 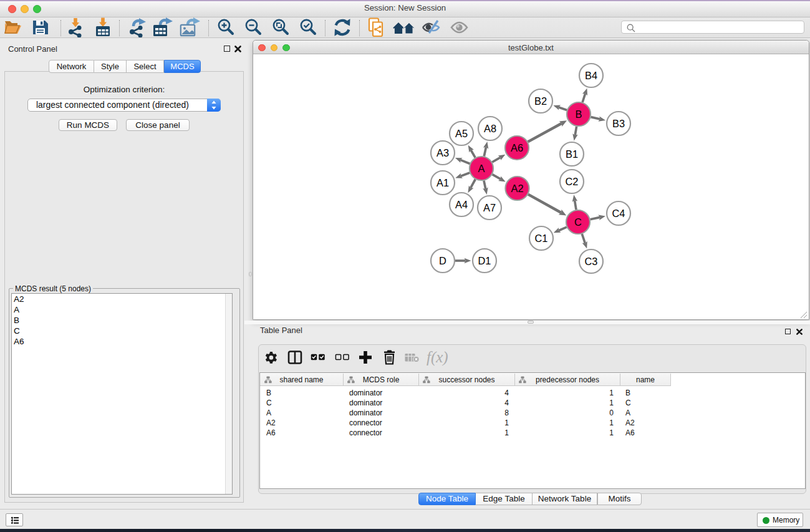 What do you see at coordinates (591, 261) in the screenshot?
I see `svg-text: C3` at bounding box center [591, 261].